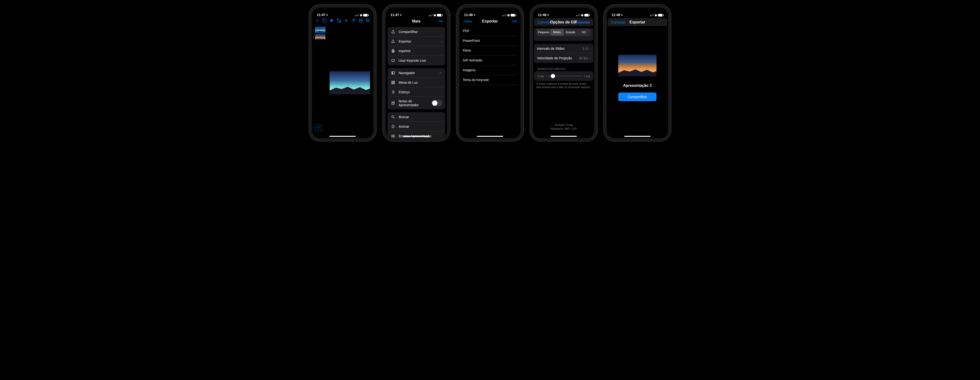  Describe the element at coordinates (513, 15) in the screenshot. I see `battery-icon` at that location.